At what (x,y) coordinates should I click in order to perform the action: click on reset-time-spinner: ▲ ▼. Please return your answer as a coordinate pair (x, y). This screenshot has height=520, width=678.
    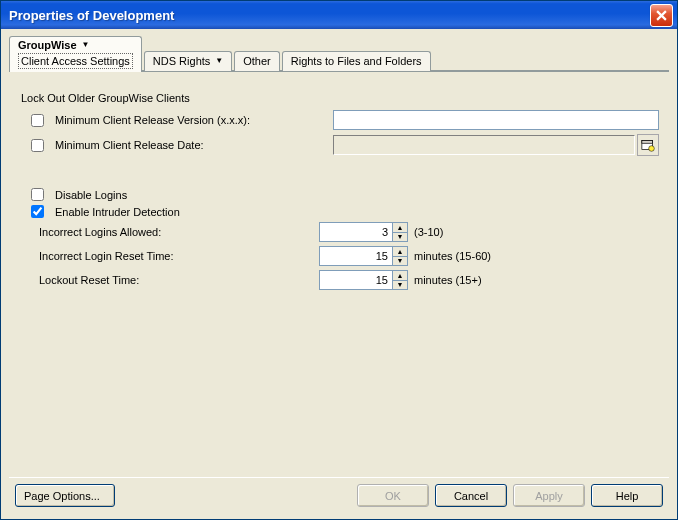
    Looking at the image, I should click on (364, 256).